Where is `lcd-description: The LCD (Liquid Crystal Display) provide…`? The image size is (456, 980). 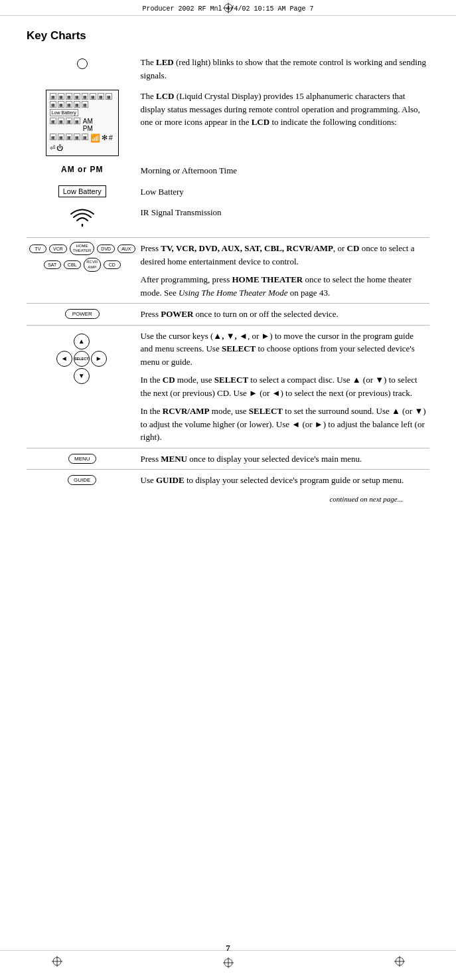
lcd-description: The LCD (Liquid Crystal Display) provide… is located at coordinates (284, 123).